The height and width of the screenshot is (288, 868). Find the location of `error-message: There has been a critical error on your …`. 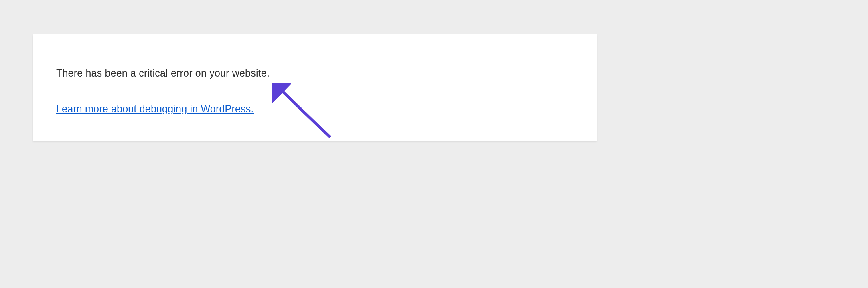

error-message: There has been a critical error on your … is located at coordinates (315, 73).